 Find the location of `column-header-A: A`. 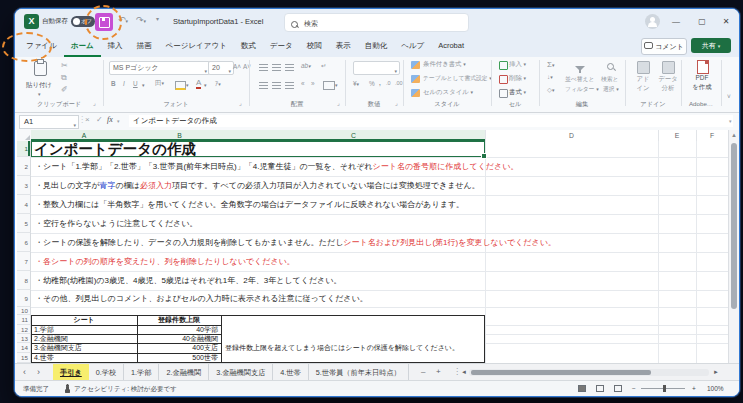

column-header-A: A is located at coordinates (84, 136).